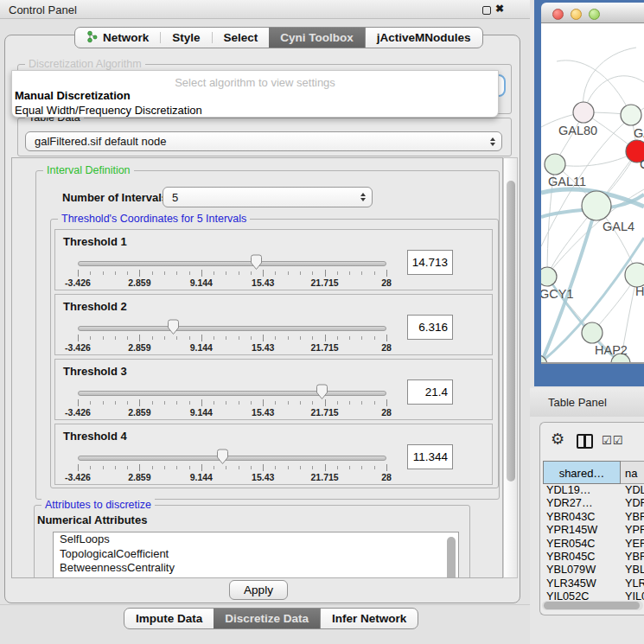 The image size is (644, 644). I want to click on table-row: YBR045CYBR0, so click(593, 557).